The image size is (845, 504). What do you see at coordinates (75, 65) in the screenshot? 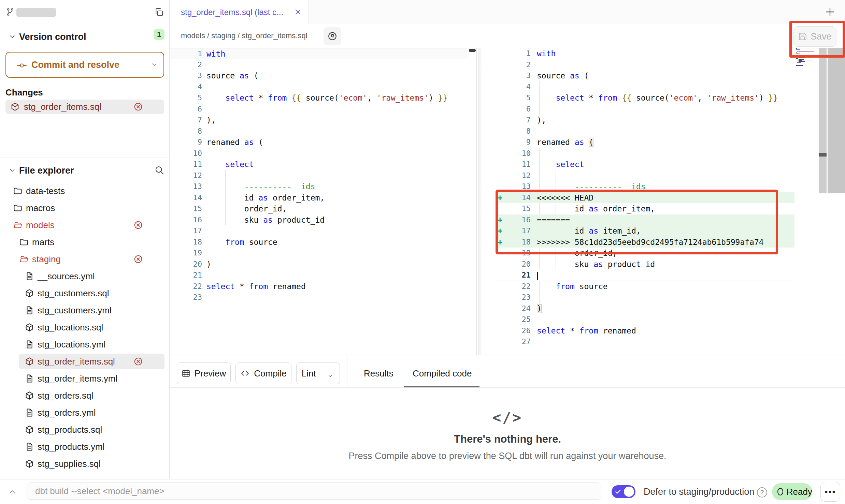
I see `commit-button-label: Commit and resolve` at bounding box center [75, 65].